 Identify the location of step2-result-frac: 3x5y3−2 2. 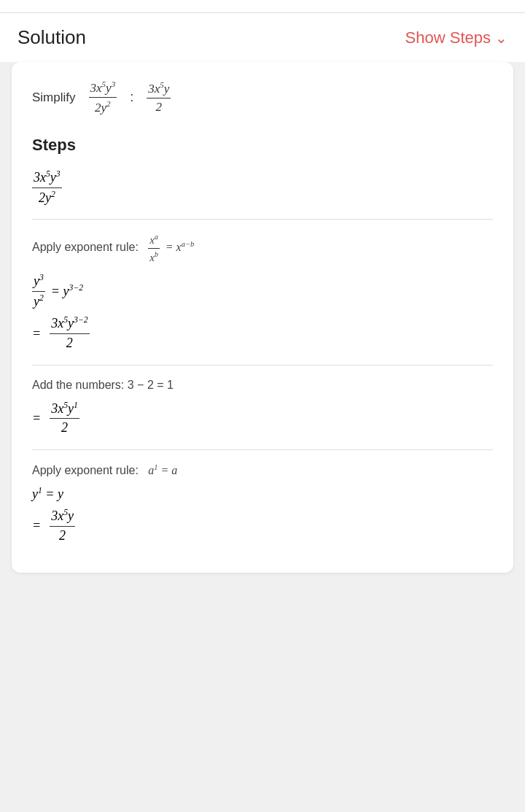
(69, 333).